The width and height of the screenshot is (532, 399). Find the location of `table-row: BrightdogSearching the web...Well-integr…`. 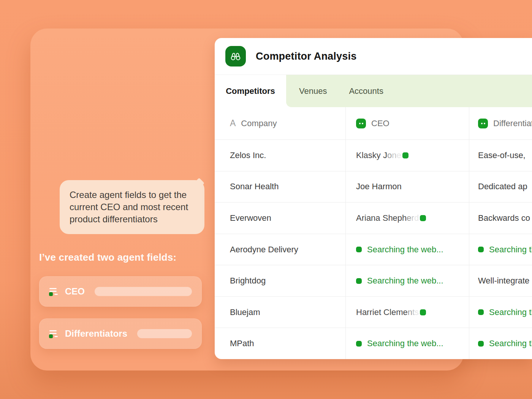

table-row: BrightdogSearching the web...Well-integr… is located at coordinates (373, 281).